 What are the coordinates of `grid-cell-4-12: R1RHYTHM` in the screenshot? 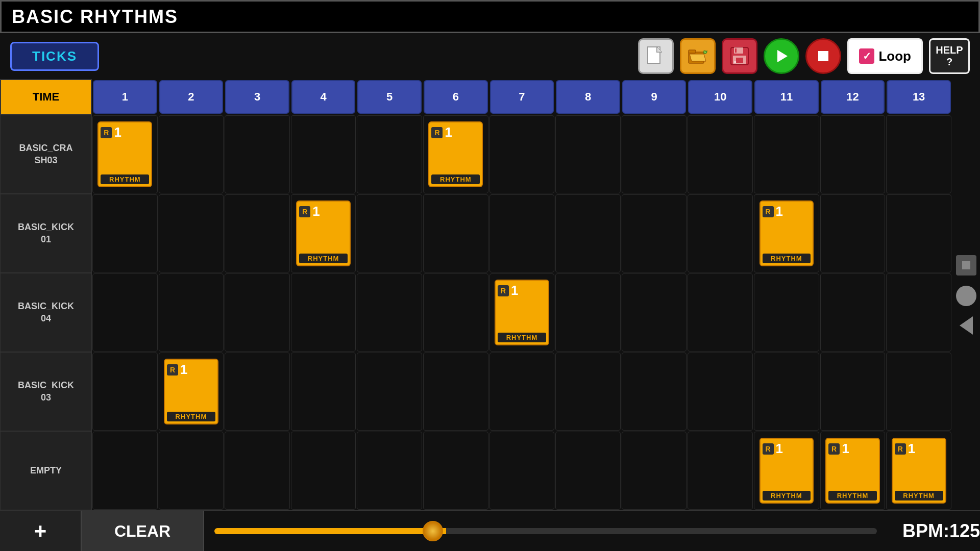 It's located at (919, 470).